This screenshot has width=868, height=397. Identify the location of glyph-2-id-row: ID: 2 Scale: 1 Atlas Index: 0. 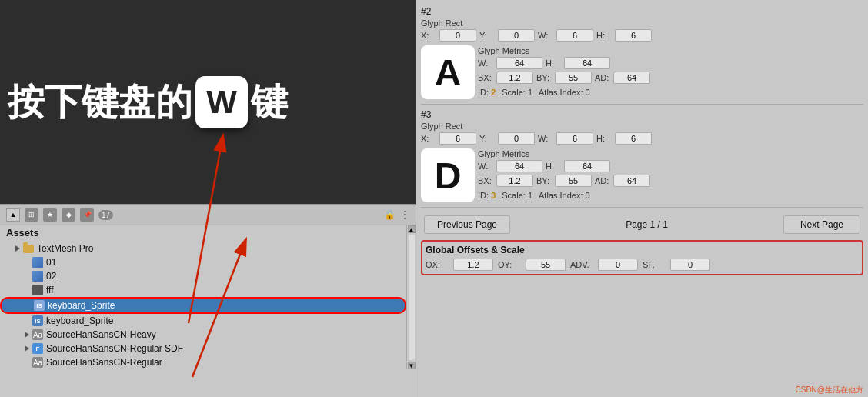
(671, 92).